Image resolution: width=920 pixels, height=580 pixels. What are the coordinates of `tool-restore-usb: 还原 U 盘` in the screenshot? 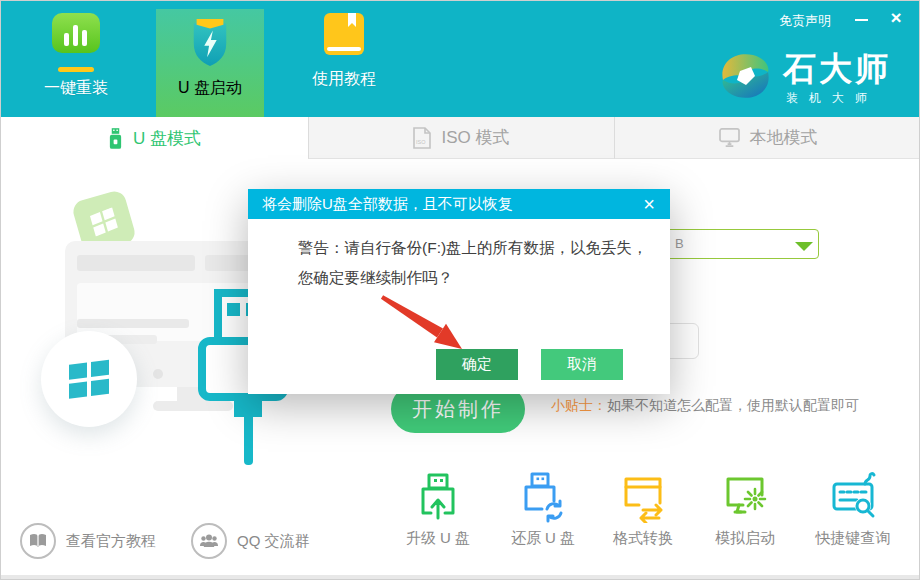 It's located at (543, 510).